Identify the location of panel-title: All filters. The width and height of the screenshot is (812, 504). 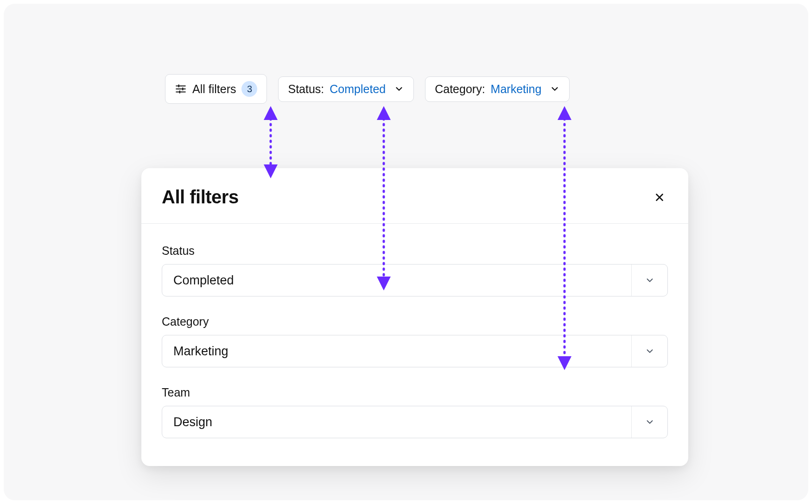
(200, 197).